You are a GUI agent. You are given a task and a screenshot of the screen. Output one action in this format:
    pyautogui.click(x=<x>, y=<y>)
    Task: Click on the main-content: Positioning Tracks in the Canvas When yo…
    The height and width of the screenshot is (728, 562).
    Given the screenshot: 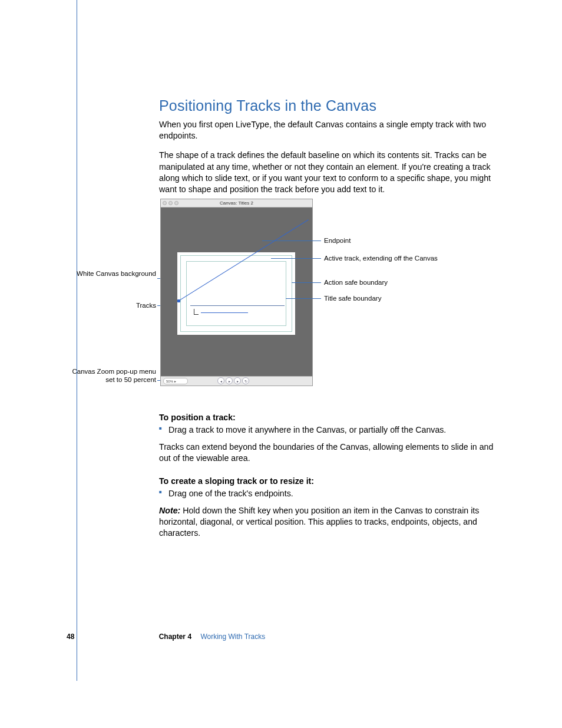 What is the action you would take?
    pyautogui.click(x=333, y=150)
    